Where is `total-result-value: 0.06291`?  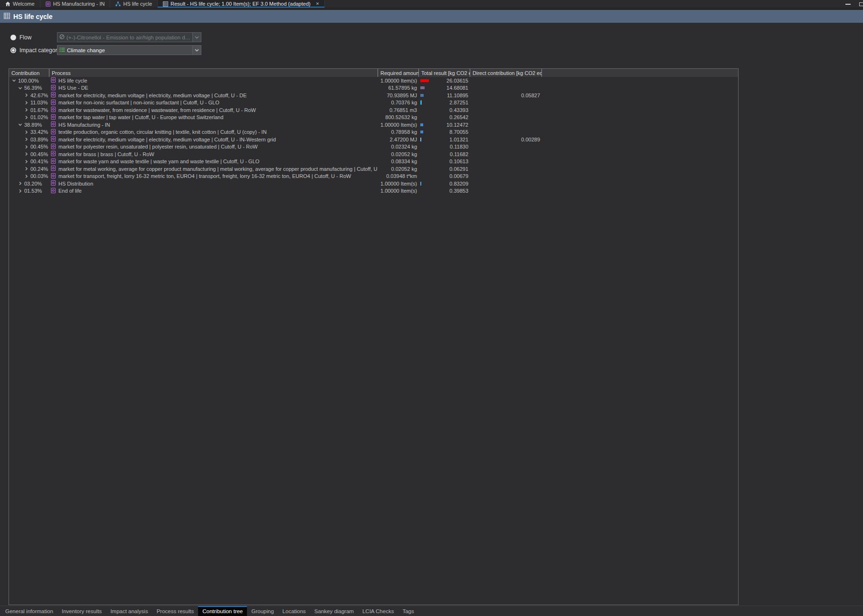
total-result-value: 0.06291 is located at coordinates (459, 169).